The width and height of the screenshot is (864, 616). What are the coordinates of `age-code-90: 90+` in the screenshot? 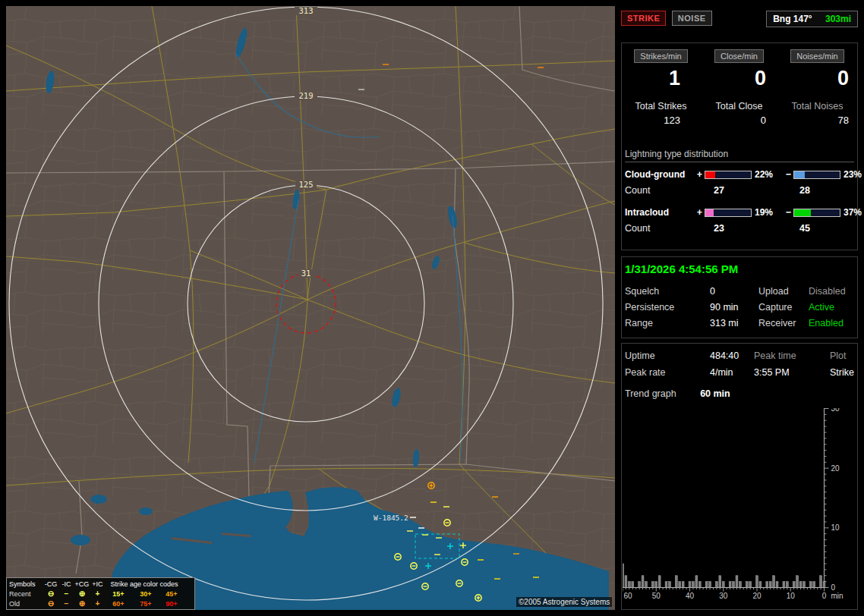 It's located at (172, 604).